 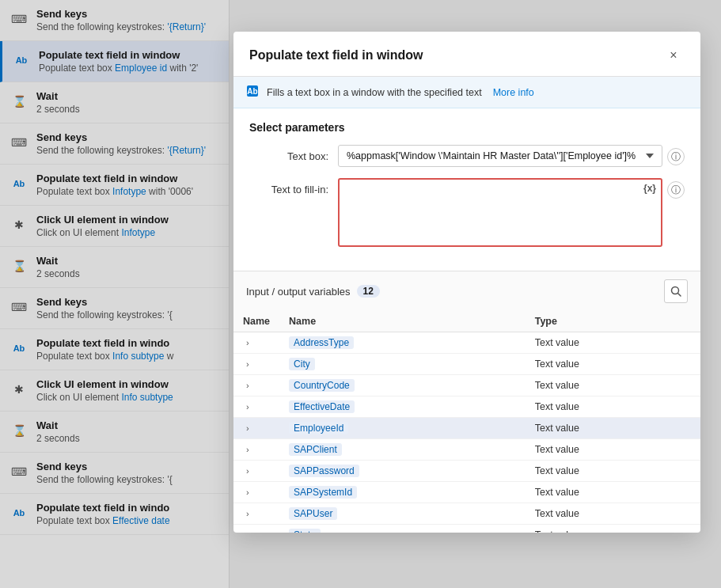 I want to click on text-fill-info-button: ⓘ, so click(x=676, y=190).